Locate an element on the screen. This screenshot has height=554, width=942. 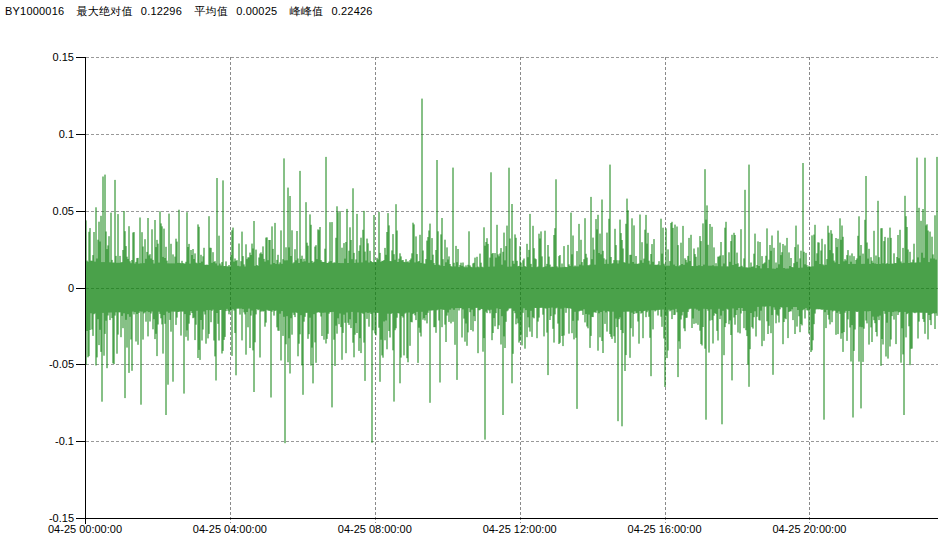
x-axis-tick-label: 04-25 16:00:00 is located at coordinates (665, 530).